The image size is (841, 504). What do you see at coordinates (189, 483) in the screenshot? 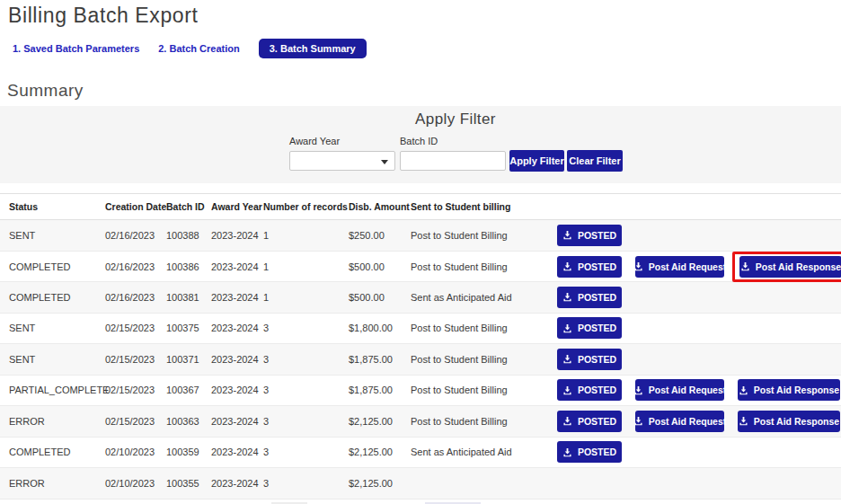
I see `cell-batch-id: 100355` at bounding box center [189, 483].